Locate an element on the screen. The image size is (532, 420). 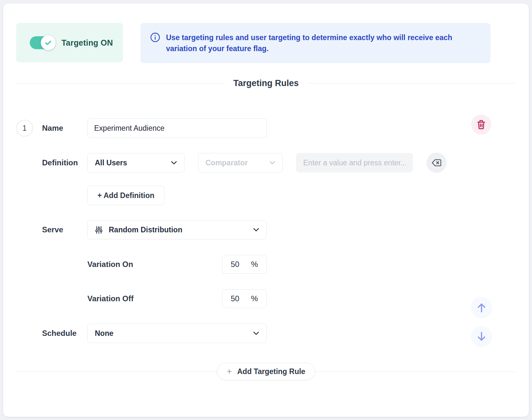
schedule-label: Schedule is located at coordinates (65, 333).